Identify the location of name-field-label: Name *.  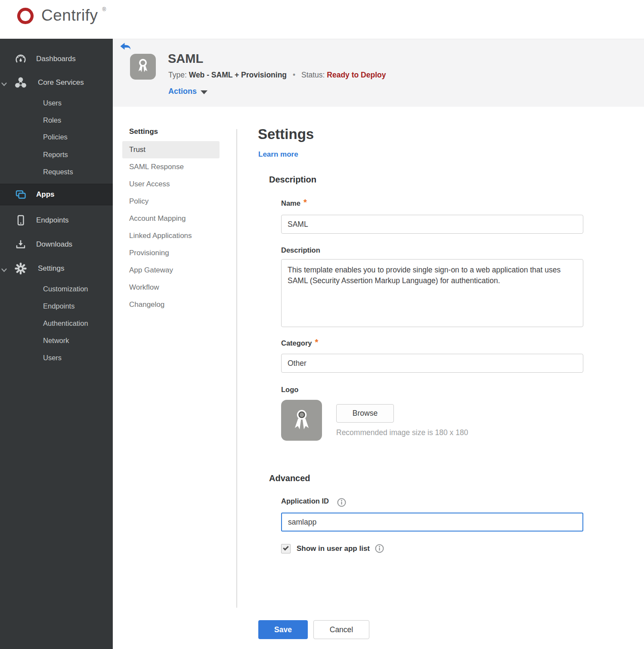
(294, 203).